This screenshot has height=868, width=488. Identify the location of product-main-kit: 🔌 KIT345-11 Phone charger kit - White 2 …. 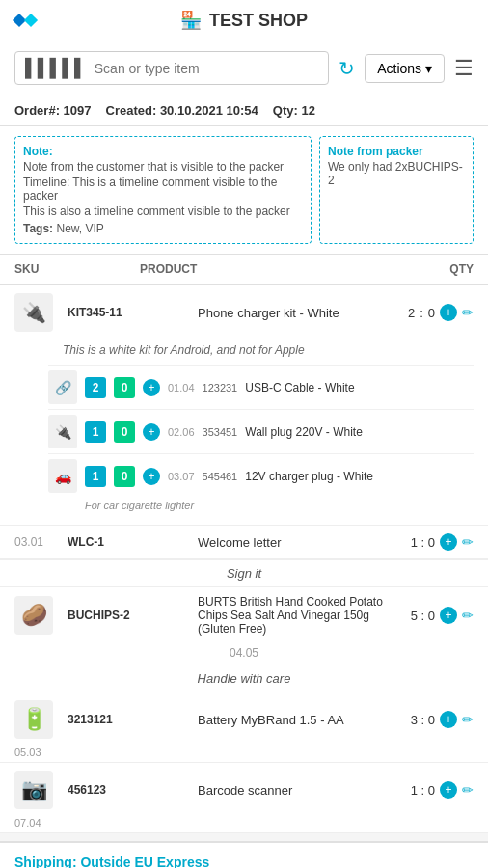
(244, 312).